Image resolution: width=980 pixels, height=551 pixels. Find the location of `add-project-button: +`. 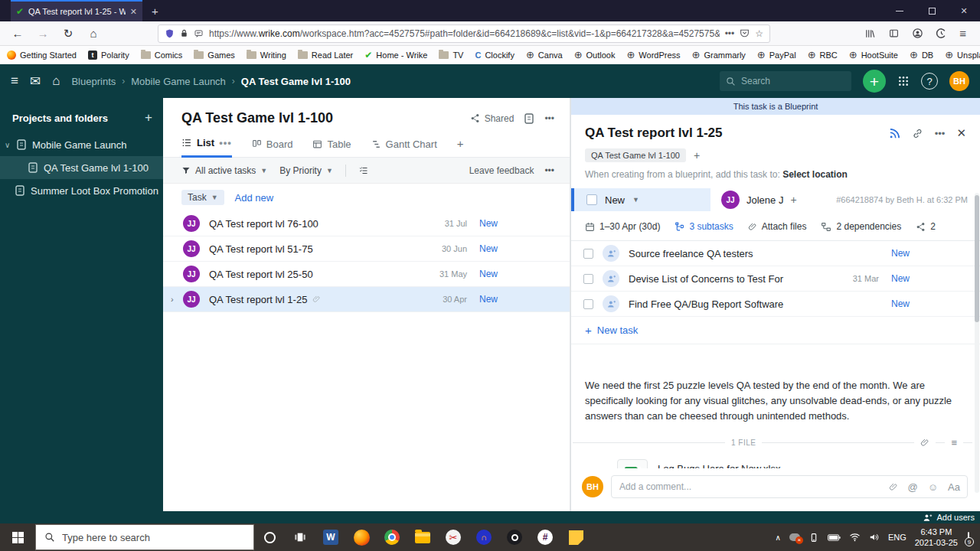

add-project-button: + is located at coordinates (149, 118).